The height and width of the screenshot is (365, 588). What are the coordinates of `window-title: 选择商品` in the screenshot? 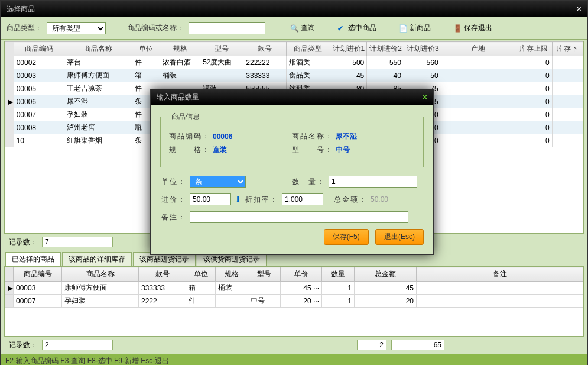 It's located at (21, 9).